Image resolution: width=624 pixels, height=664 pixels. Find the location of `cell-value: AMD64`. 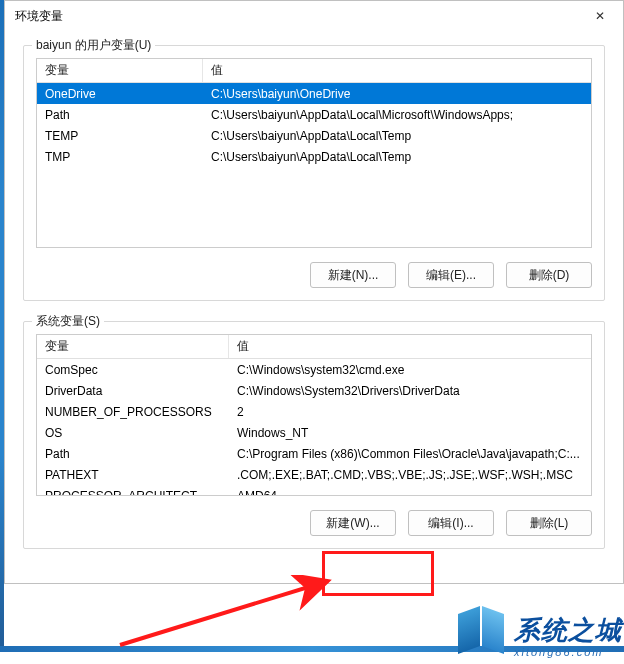

cell-value: AMD64 is located at coordinates (410, 492).